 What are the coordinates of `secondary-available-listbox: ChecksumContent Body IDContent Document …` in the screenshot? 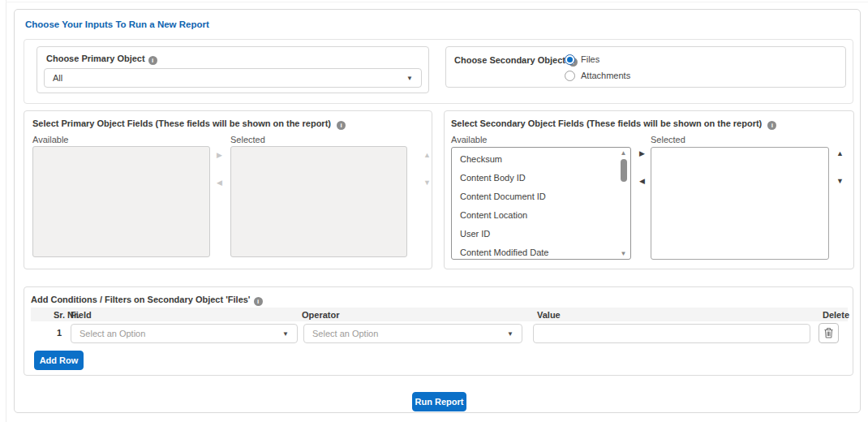 It's located at (541, 203).